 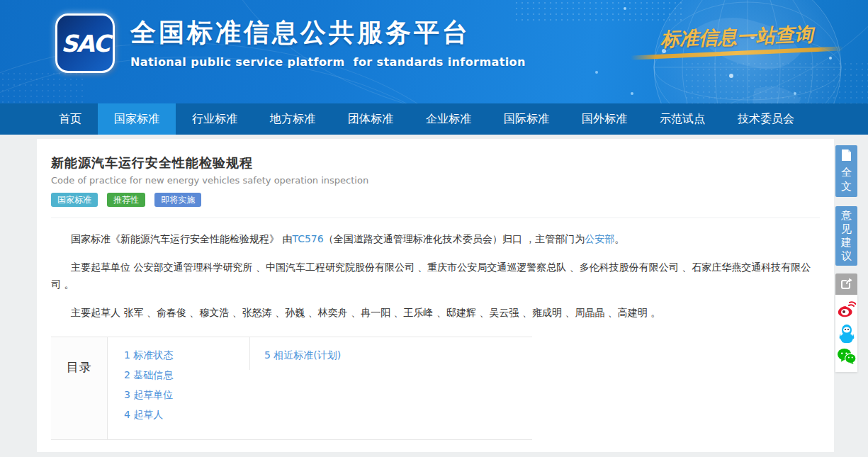 I want to click on nav-item-technical-committee: 技术委员会, so click(x=766, y=119).